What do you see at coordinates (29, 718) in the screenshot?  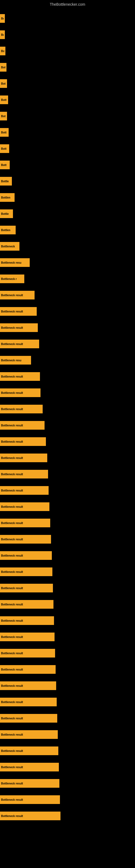 I see `bar-44: Bottleneck result` at bounding box center [29, 718].